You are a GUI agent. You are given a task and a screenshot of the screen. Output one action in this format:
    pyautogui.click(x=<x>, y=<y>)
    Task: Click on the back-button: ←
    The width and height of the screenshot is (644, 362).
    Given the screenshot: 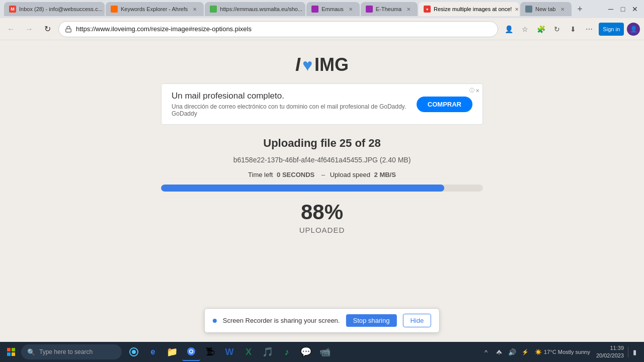 What is the action you would take?
    pyautogui.click(x=11, y=29)
    